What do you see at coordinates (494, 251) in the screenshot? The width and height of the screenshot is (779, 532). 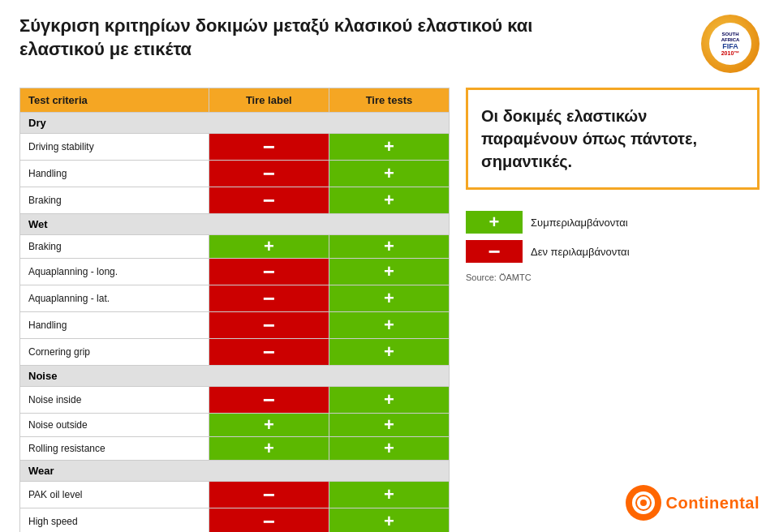 I see `legend-red-box: −` at bounding box center [494, 251].